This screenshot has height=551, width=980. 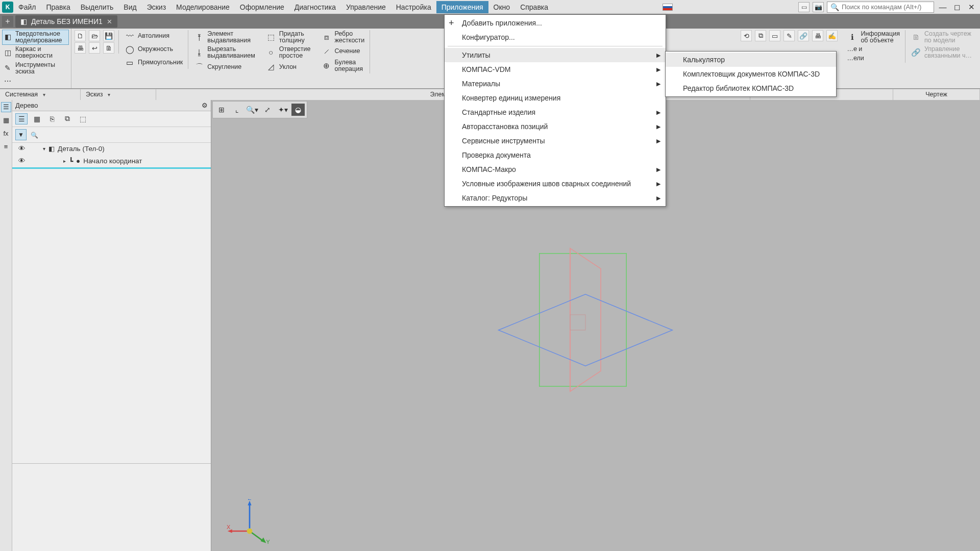 I want to click on menu-doc-check: Проверка документа, so click(x=555, y=155).